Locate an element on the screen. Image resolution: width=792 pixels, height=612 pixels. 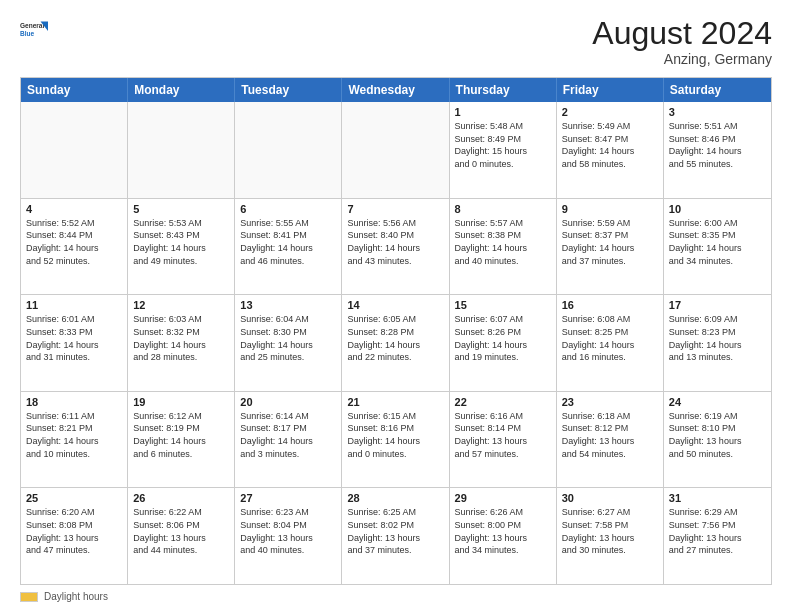
cal-cell-4-5: 30Sunrise: 6:27 AM Sunset: 7:58 PM Dayli… is located at coordinates (610, 536).